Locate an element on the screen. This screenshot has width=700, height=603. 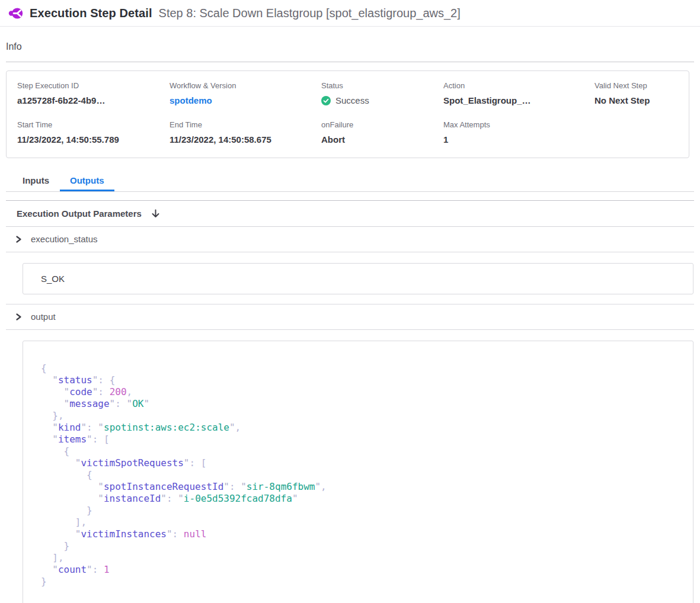
collapse-all-arrow-down-icon is located at coordinates (155, 213).